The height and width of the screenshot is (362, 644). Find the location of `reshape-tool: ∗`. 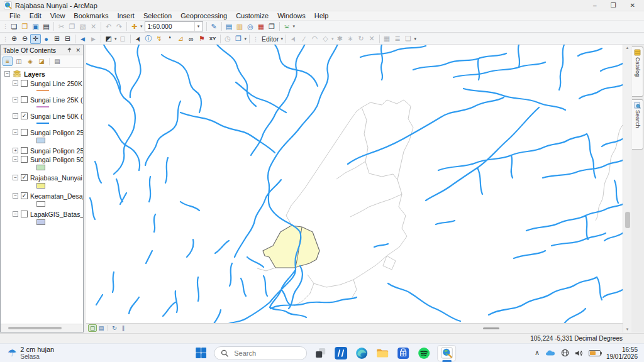

reshape-tool: ∗ is located at coordinates (351, 39).